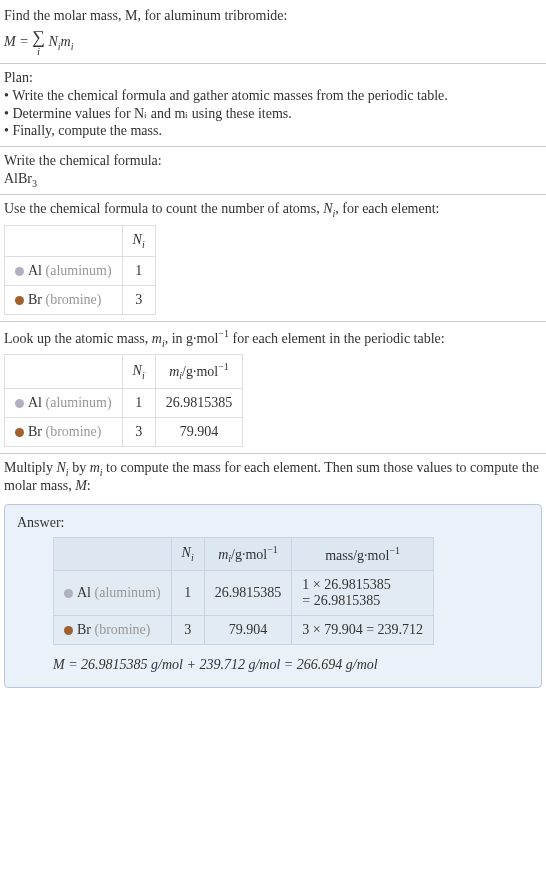 The image size is (546, 878). Describe the element at coordinates (273, 477) in the screenshot. I see `multiply-text: Multiply Ni by mi to compute the mass fo…` at that location.